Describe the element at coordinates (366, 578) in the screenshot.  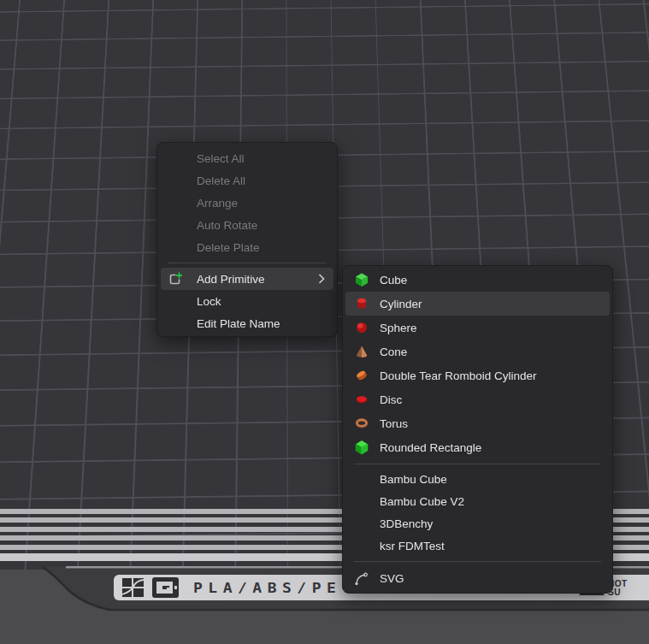
I see `svg-bezier-icon` at that location.